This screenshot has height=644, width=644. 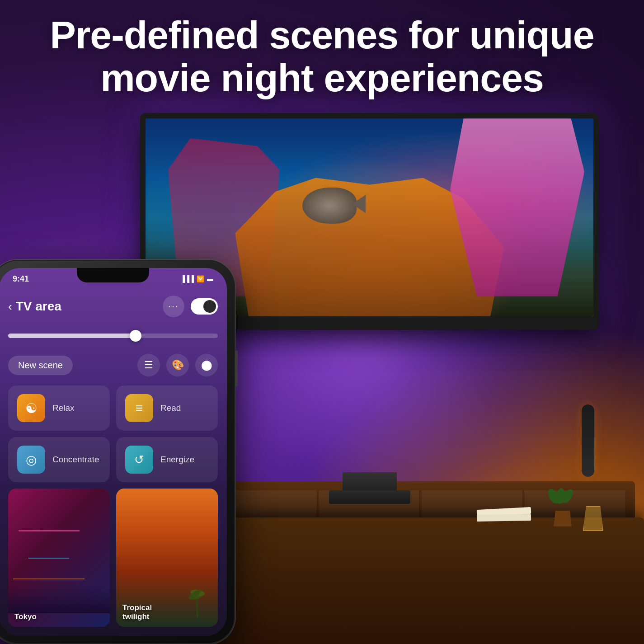 I want to click on book, so click(x=504, y=518).